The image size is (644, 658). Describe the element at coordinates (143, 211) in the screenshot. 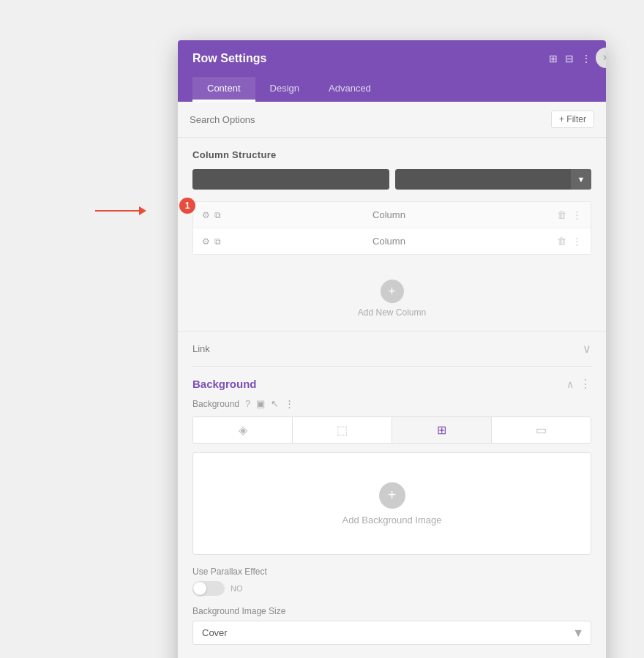

I see `arrow-head` at that location.